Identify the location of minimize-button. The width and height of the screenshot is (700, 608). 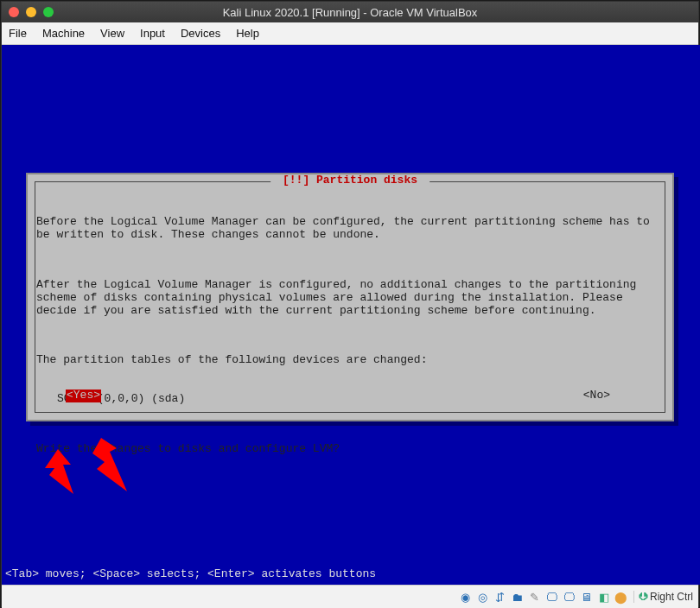
(31, 12).